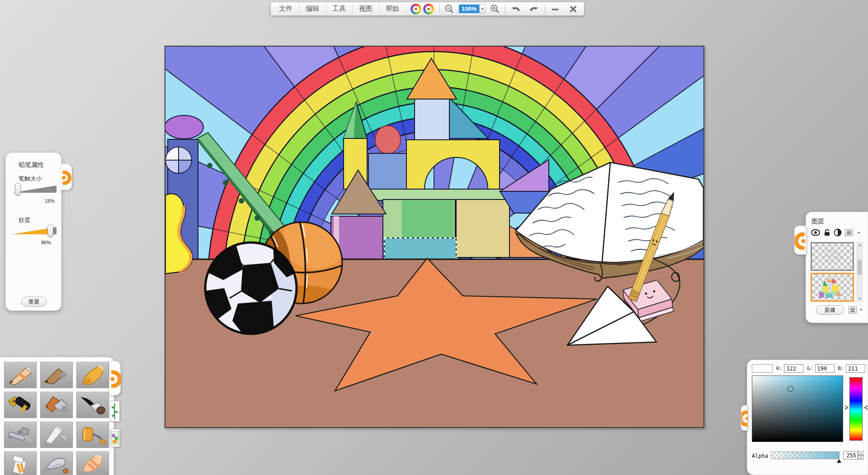 The image size is (868, 475). What do you see at coordinates (853, 310) in the screenshot?
I see `new-layer-menu-icon` at bounding box center [853, 310].